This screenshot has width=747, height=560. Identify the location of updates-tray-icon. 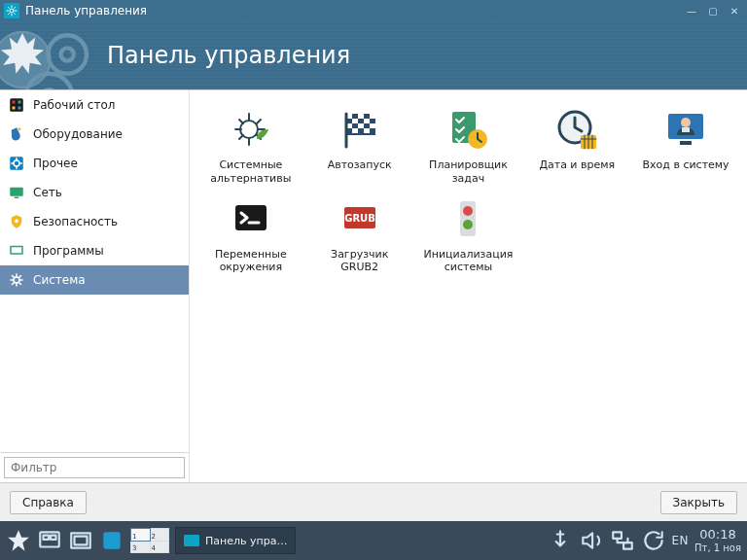
(654, 541).